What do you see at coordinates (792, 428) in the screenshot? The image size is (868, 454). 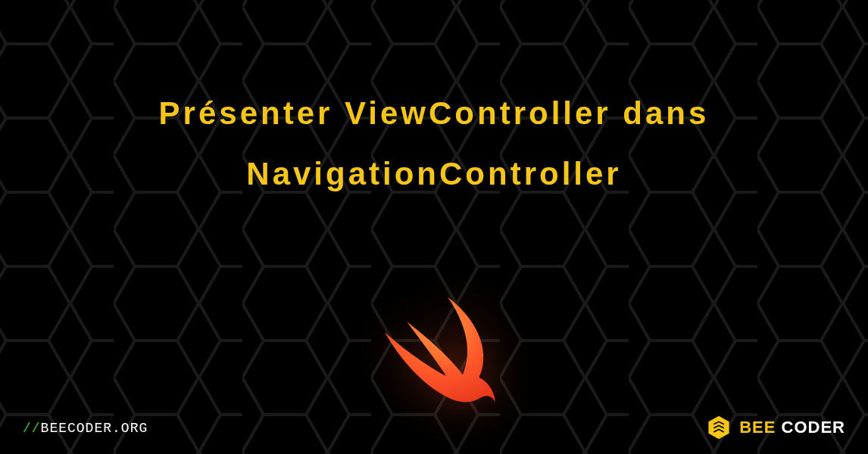 I see `brand-text: BEE CODER` at bounding box center [792, 428].